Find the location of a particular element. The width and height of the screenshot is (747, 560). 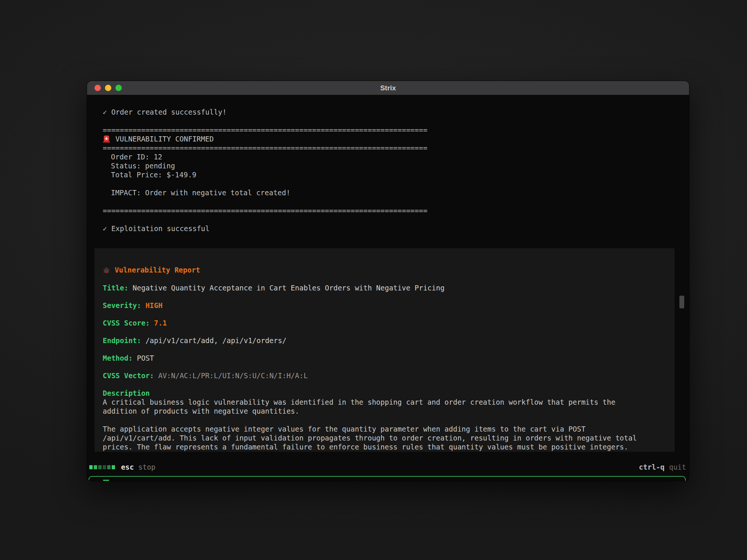

text-cursor is located at coordinates (106, 480).